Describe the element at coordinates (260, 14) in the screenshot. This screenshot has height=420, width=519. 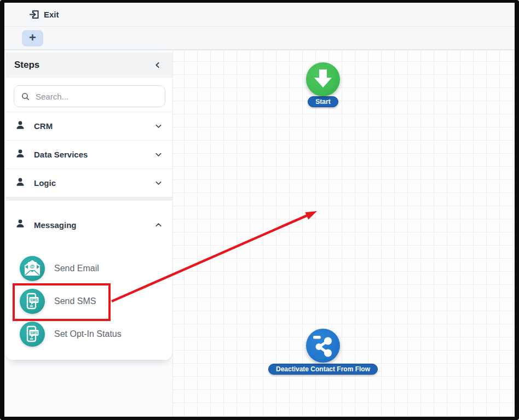
I see `top-bar: Exit` at that location.